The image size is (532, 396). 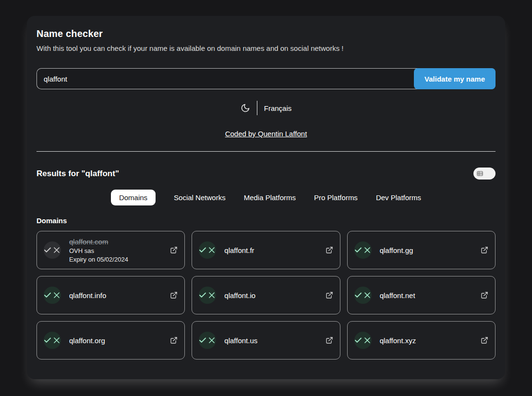 What do you see at coordinates (266, 134) in the screenshot?
I see `credit-row: Coded by Quentin Laffont` at bounding box center [266, 134].